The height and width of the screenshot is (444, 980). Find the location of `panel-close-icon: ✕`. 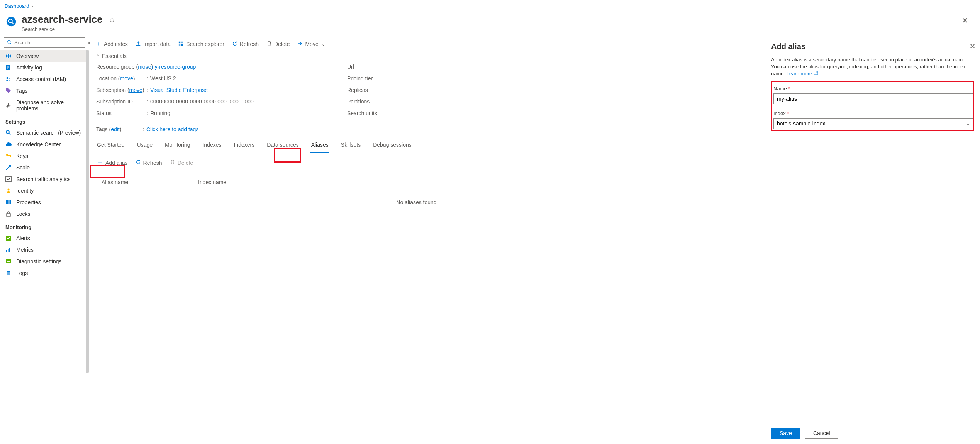

panel-close-icon: ✕ is located at coordinates (972, 46).